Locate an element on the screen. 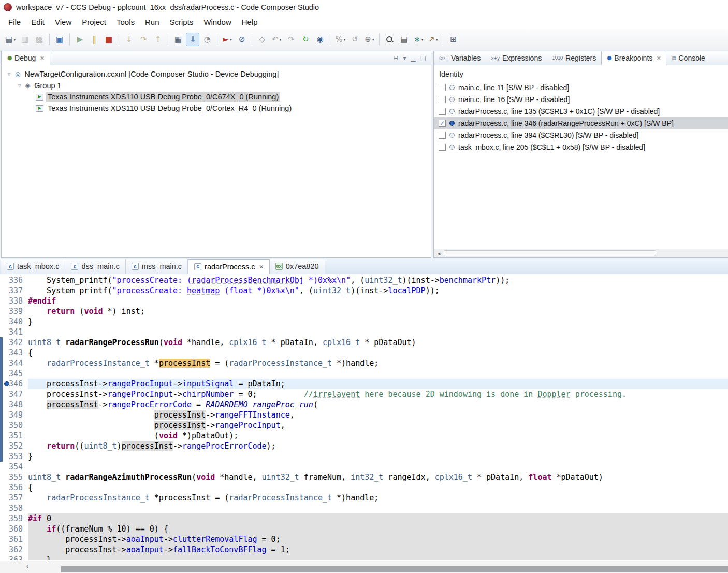 Image resolution: width=728 pixels, height=573 pixels. code-line-text: processInst->rangeProcInput->inputSignal… is located at coordinates (378, 384).